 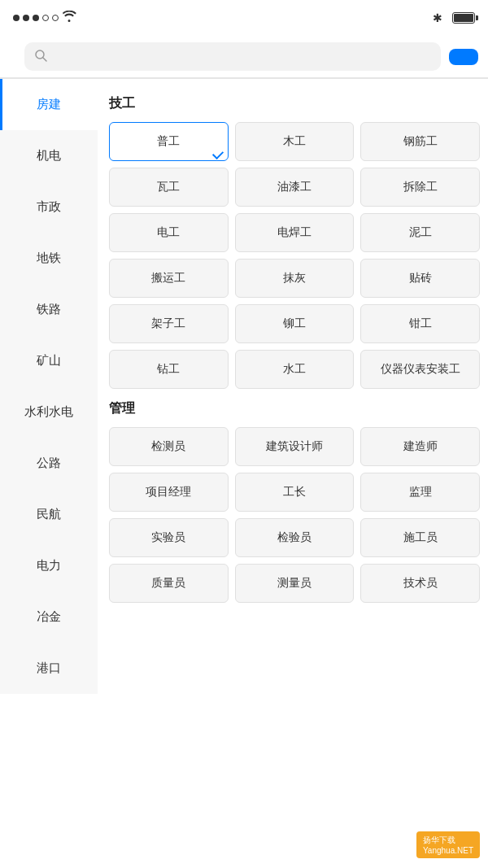 I want to click on save-button, so click(x=464, y=57).